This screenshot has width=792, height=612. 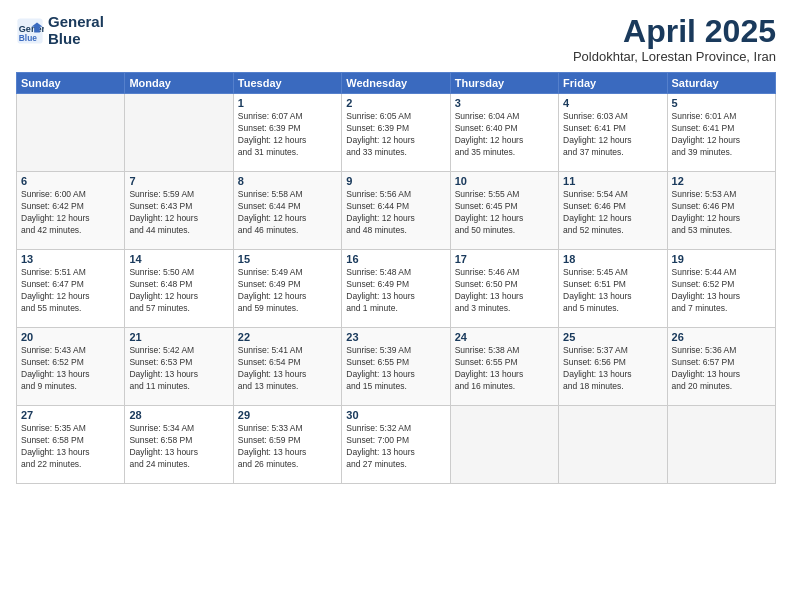 What do you see at coordinates (396, 337) in the screenshot?
I see `day-number: 23` at bounding box center [396, 337].